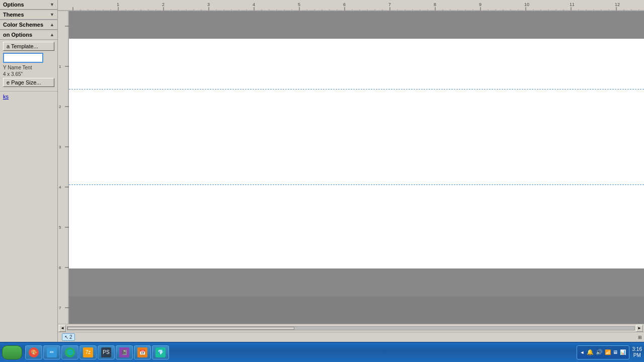 The width and height of the screenshot is (644, 362). I want to click on sidebar: Options ▼ Themes ▼ Color Schemes ▲, so click(29, 171).